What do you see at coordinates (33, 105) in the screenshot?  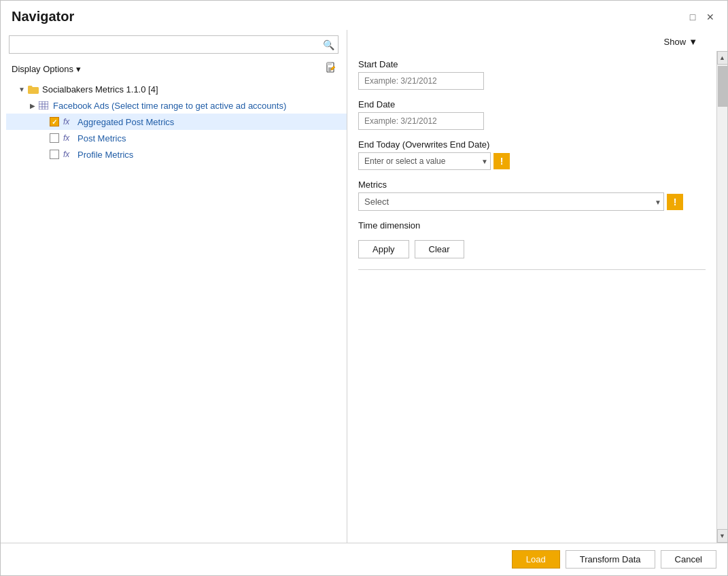 I see `expand-arrow-facebook: ▶` at bounding box center [33, 105].